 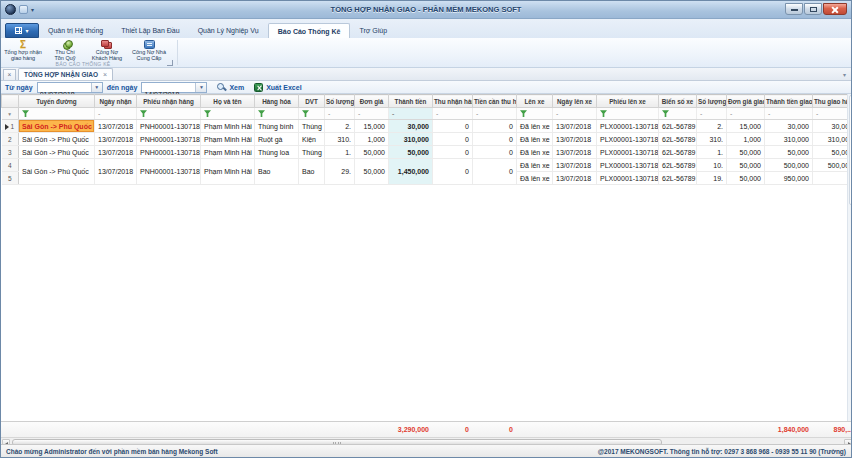 What do you see at coordinates (789, 152) in the screenshot?
I see `cell-tt-giao: 50,000` at bounding box center [789, 152].